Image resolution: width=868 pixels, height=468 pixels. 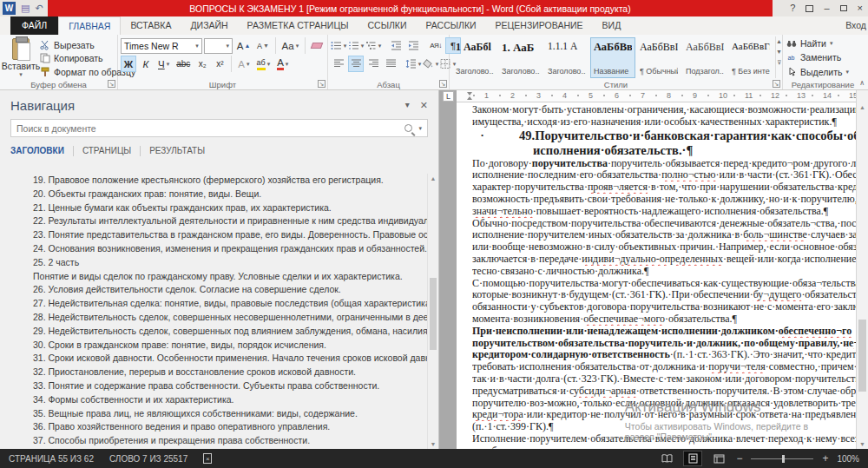 I want to click on proofing-errors-icon: ×, so click(x=207, y=458).